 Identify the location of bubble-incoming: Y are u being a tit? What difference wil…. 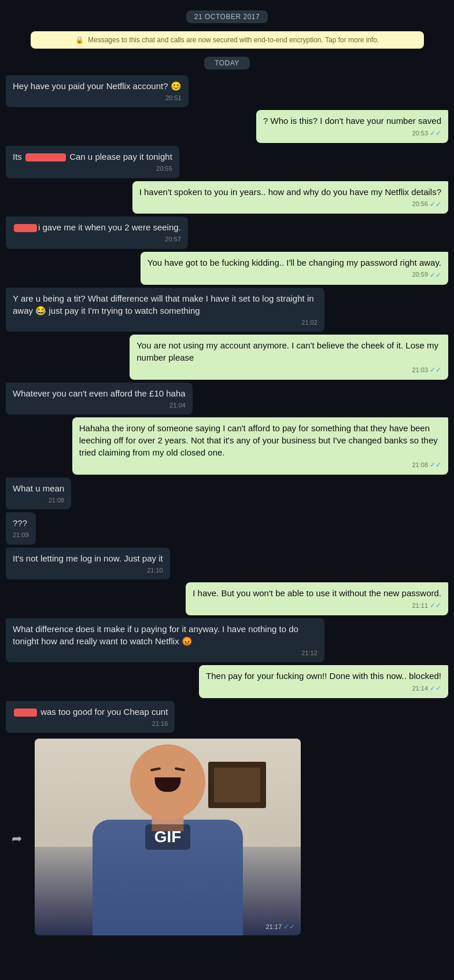
(165, 310).